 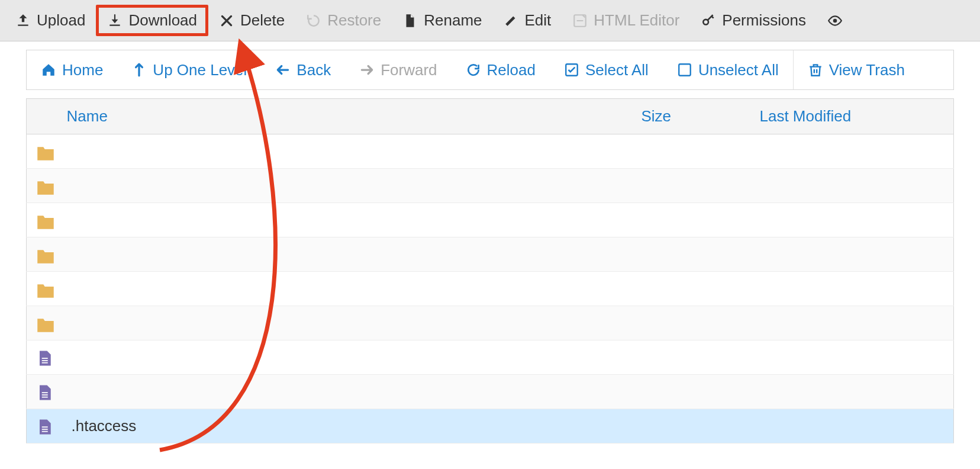 I want to click on edit-label: Edit, so click(x=539, y=20).